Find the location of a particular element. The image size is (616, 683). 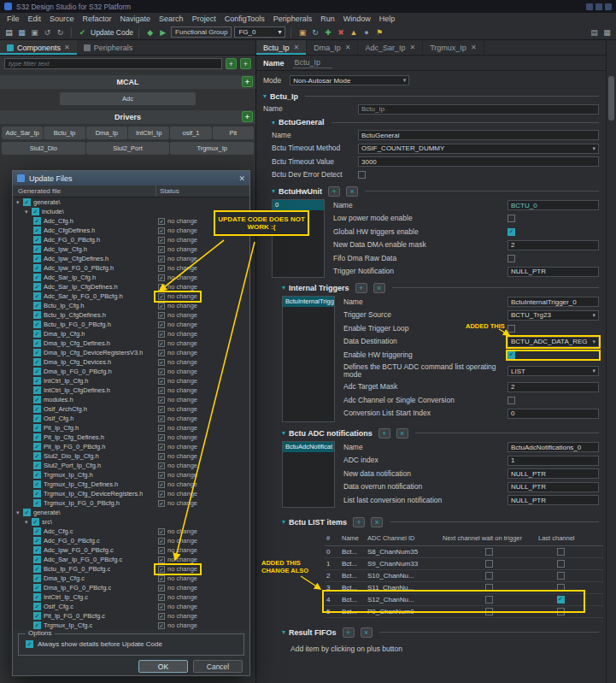

tree-file-row: IntCtrl_Ip_Cfg.h✓no change is located at coordinates (132, 381).